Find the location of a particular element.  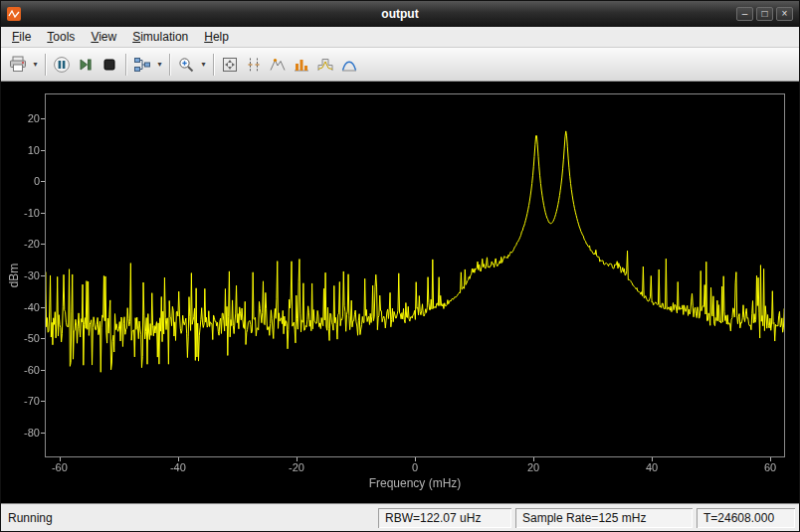

y-tick-label: -80 is located at coordinates (20, 433).